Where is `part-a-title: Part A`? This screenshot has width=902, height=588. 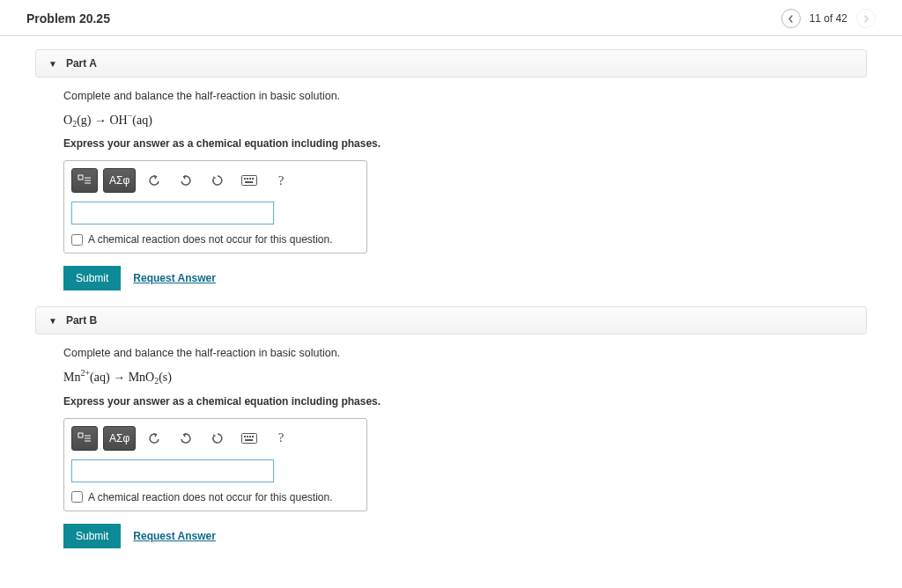
part-a-title: Part A is located at coordinates (81, 63).